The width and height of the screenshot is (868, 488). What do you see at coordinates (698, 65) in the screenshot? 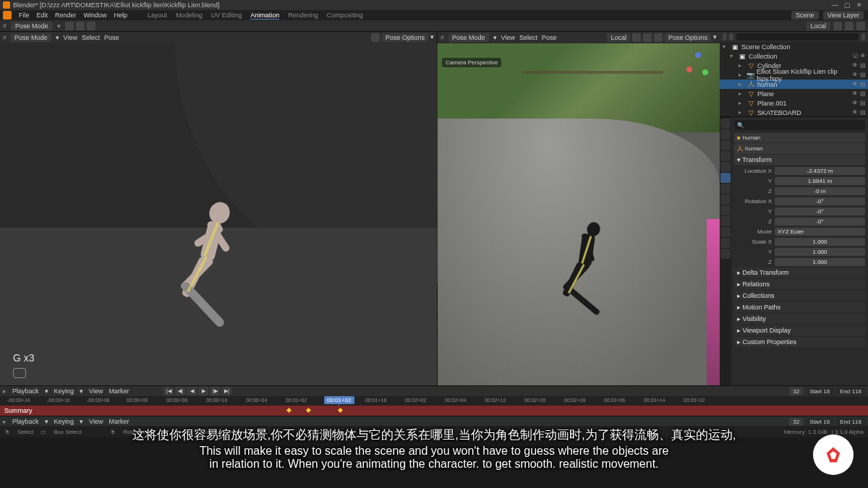
I see `nav-gizmo` at bounding box center [698, 65].